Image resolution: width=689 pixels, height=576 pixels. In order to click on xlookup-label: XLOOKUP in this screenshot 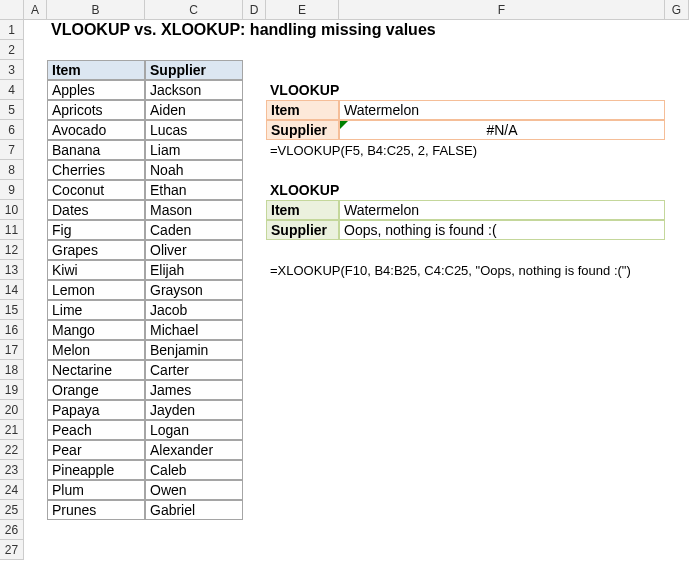, I will do `click(302, 190)`.